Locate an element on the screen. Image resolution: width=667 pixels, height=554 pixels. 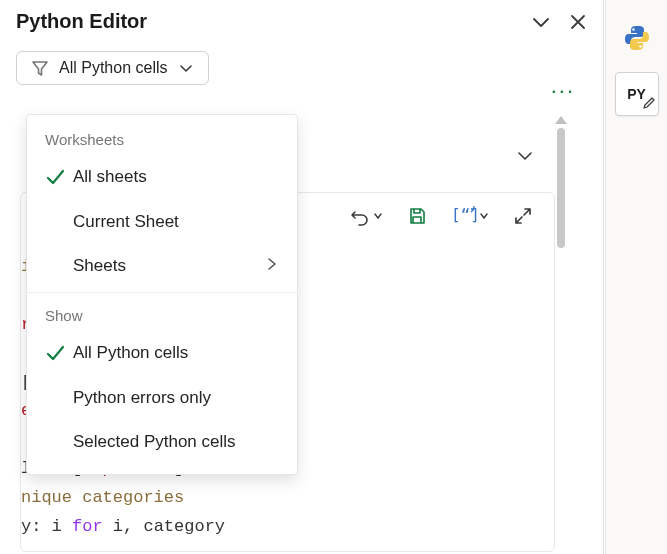
dropdown-item-sheets-submenu: Sheets is located at coordinates (162, 266).